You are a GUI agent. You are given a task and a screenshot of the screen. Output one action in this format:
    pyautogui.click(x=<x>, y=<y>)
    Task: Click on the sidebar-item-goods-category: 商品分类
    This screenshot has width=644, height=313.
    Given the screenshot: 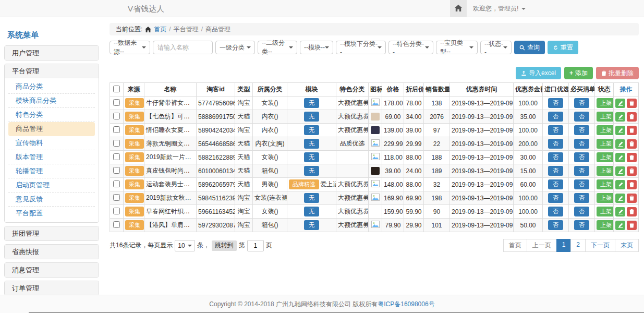 What is the action you would take?
    pyautogui.click(x=52, y=87)
    